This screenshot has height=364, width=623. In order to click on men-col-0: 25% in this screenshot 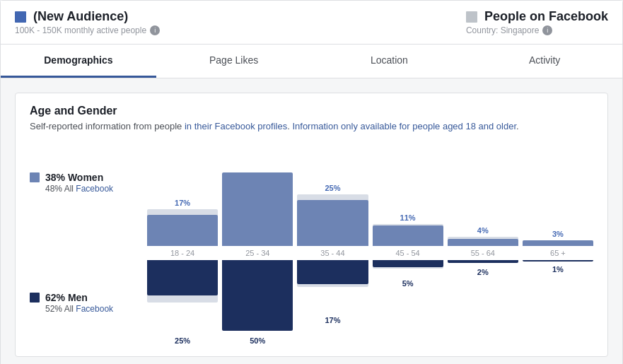, I will do `click(182, 303)`.